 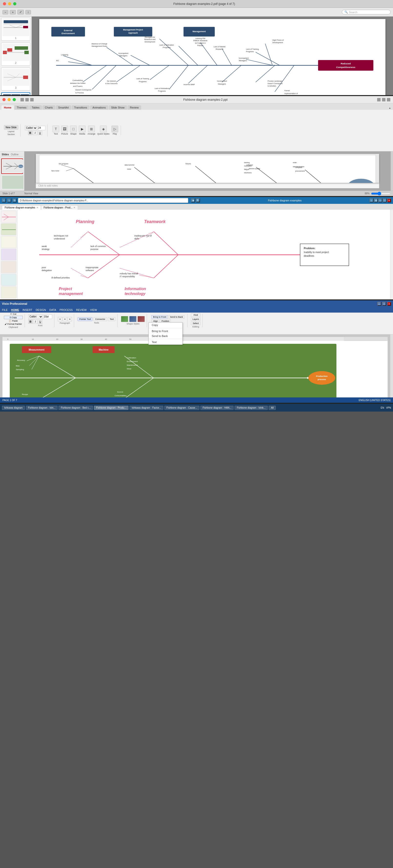 What do you see at coordinates (371, 200) in the screenshot?
I see `win-home-btn: ⌂` at bounding box center [371, 200].